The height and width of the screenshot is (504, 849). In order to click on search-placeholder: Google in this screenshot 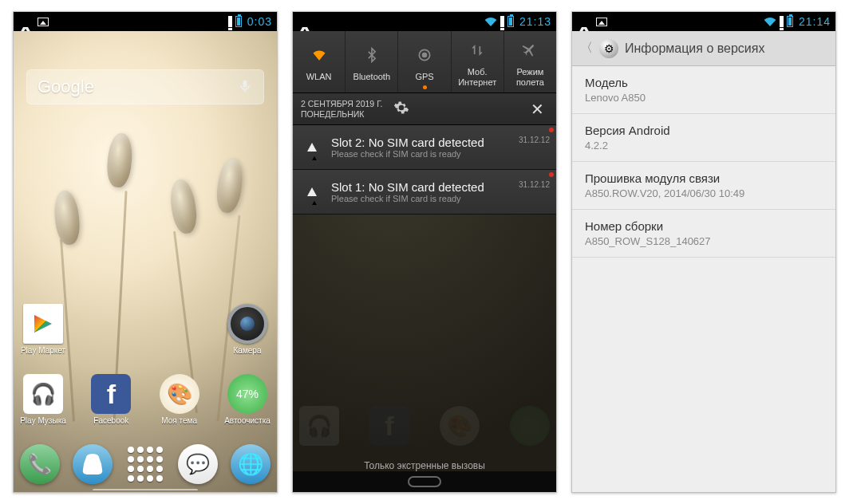, I will do `click(65, 87)`.